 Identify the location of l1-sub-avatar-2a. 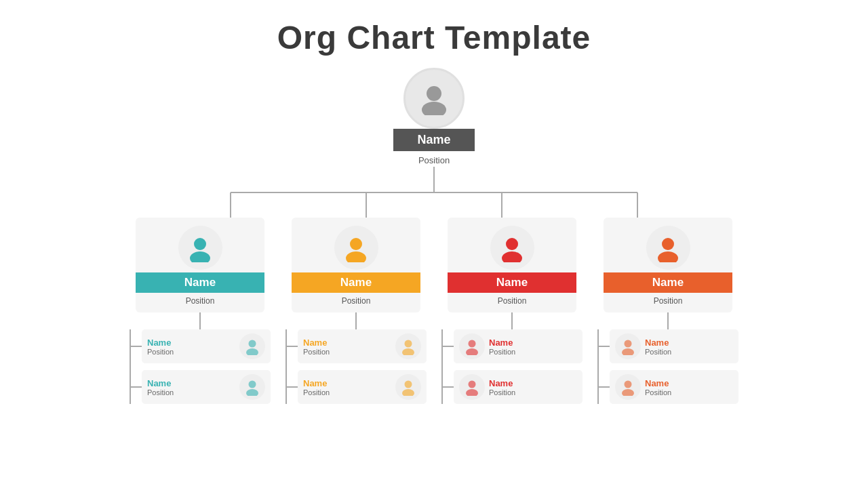
(408, 346).